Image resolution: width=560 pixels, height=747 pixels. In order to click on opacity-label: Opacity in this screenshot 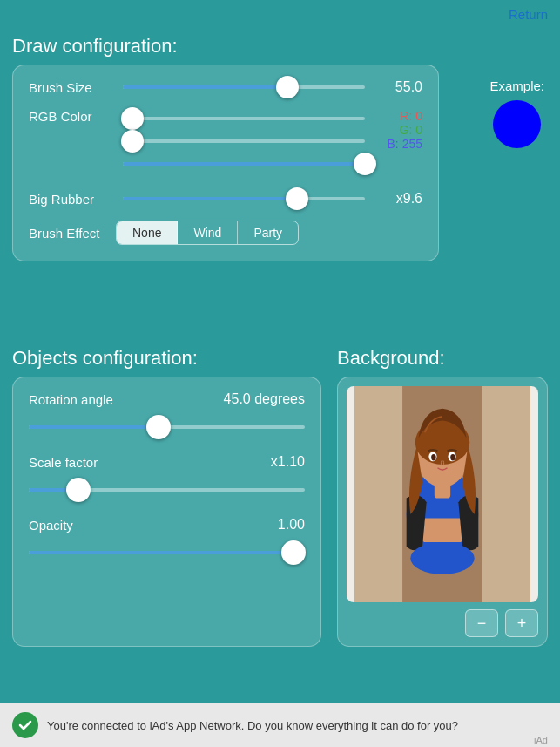, I will do `click(51, 525)`.